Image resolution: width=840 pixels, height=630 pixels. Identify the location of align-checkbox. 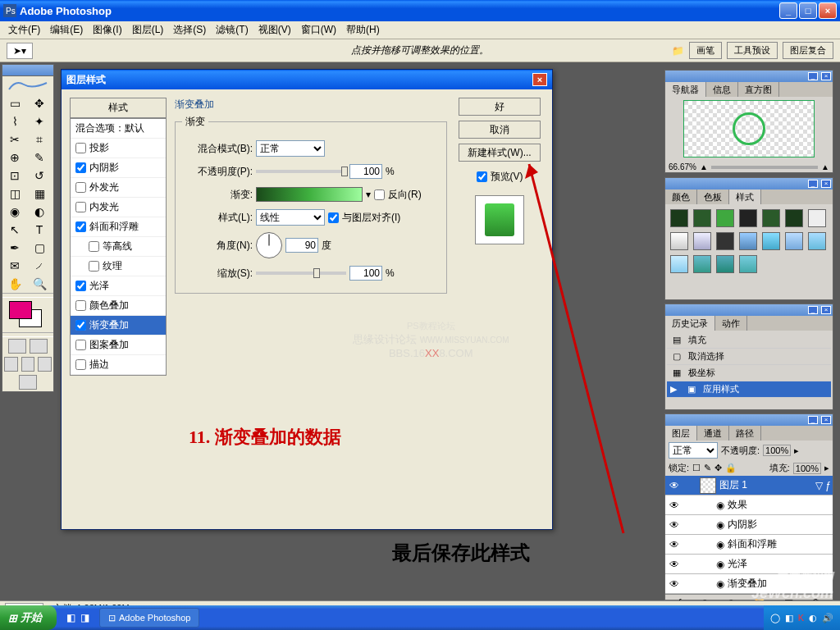
(333, 218).